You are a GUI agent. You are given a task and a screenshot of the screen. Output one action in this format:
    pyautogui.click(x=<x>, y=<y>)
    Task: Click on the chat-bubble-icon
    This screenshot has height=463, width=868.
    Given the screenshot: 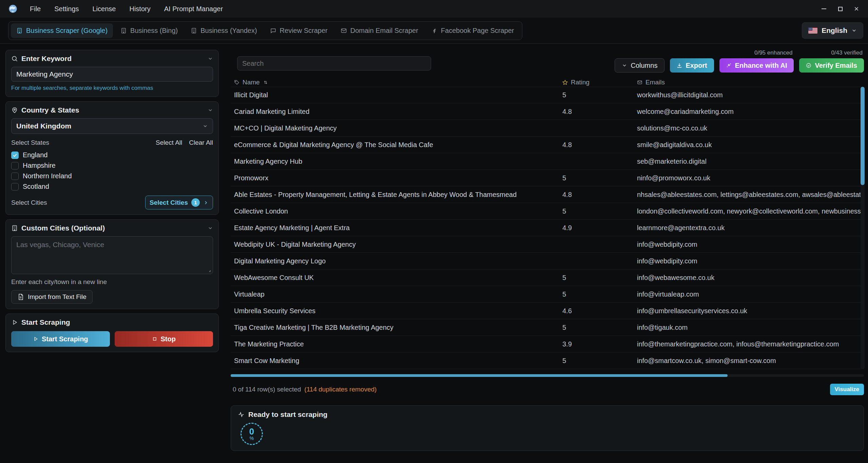 What is the action you would take?
    pyautogui.click(x=273, y=31)
    